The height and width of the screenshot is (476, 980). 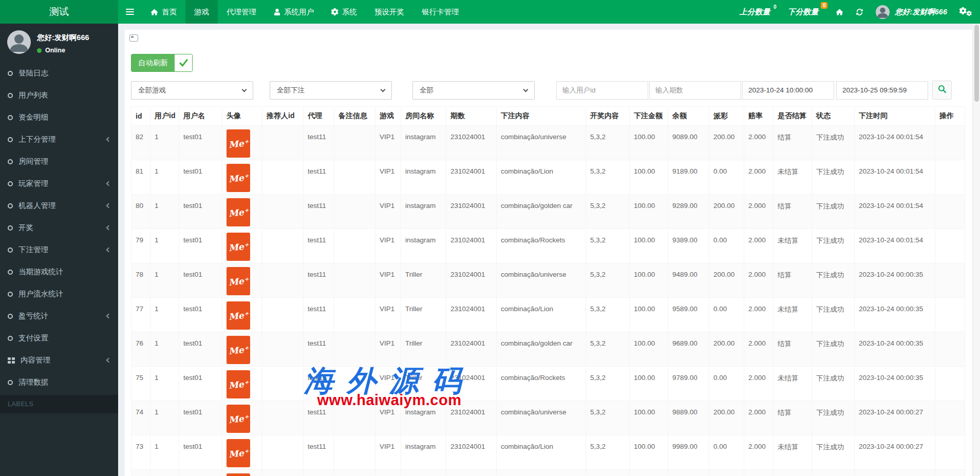 What do you see at coordinates (965, 12) in the screenshot?
I see `cogs-icon` at bounding box center [965, 12].